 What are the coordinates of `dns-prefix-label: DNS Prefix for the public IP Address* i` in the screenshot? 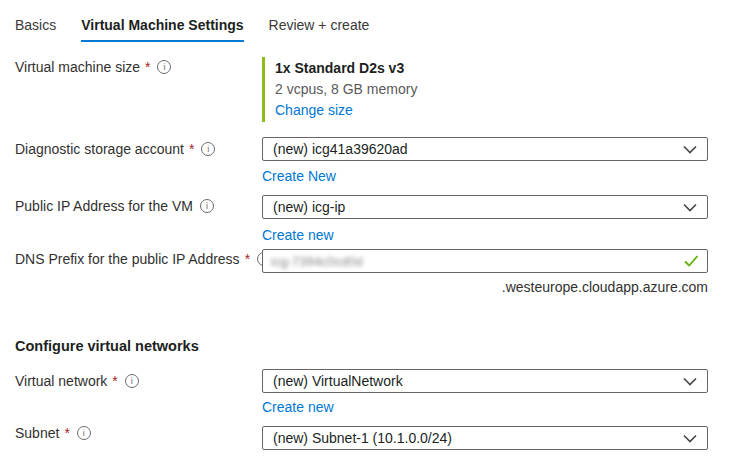 It's located at (143, 259).